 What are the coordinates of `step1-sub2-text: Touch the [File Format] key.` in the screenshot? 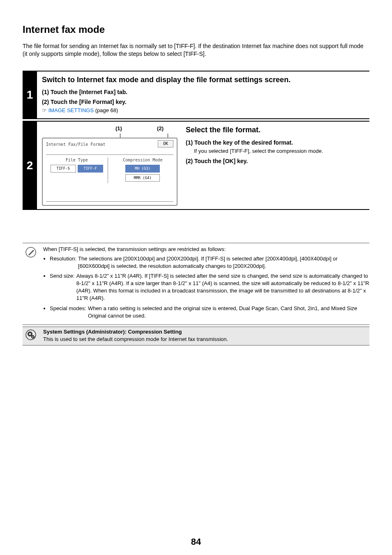 It's located at (89, 102).